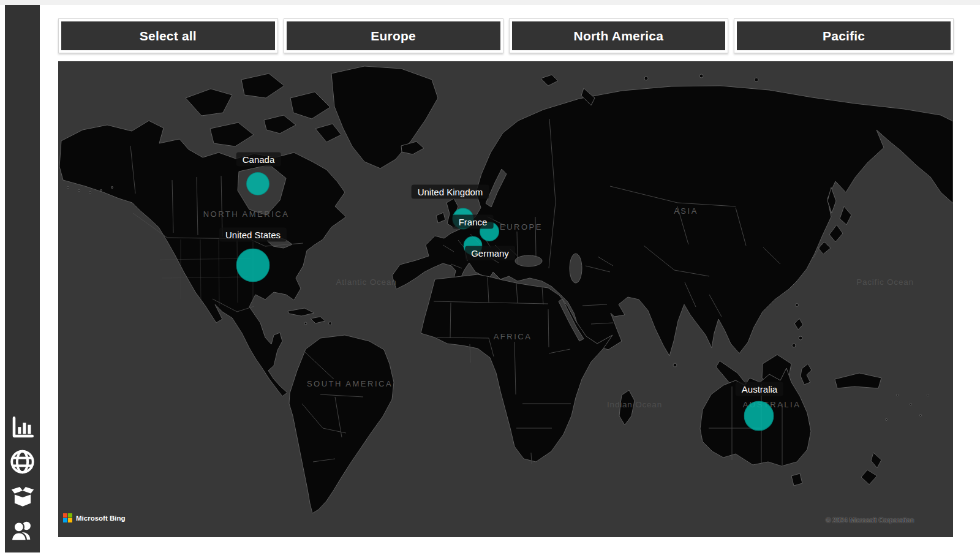 The width and height of the screenshot is (980, 558). What do you see at coordinates (22, 530) in the screenshot?
I see `sidebar-item-customers` at bounding box center [22, 530].